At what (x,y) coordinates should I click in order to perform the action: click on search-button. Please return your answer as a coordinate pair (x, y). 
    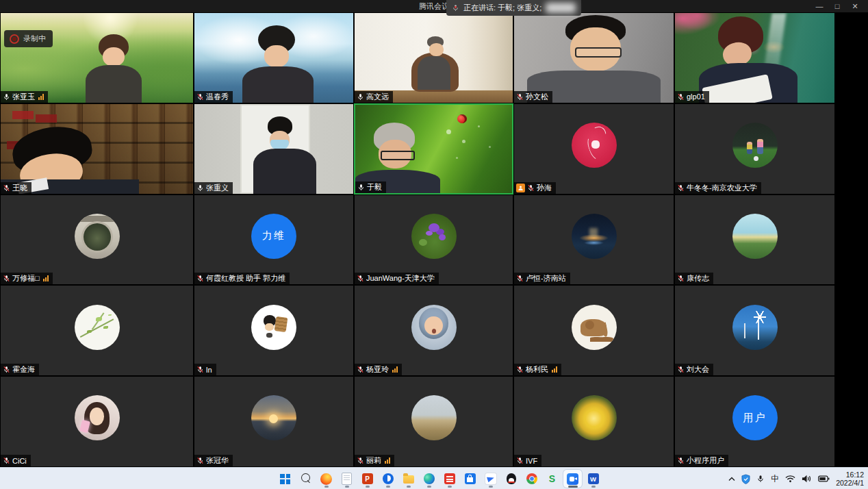
    Looking at the image, I should click on (305, 479).